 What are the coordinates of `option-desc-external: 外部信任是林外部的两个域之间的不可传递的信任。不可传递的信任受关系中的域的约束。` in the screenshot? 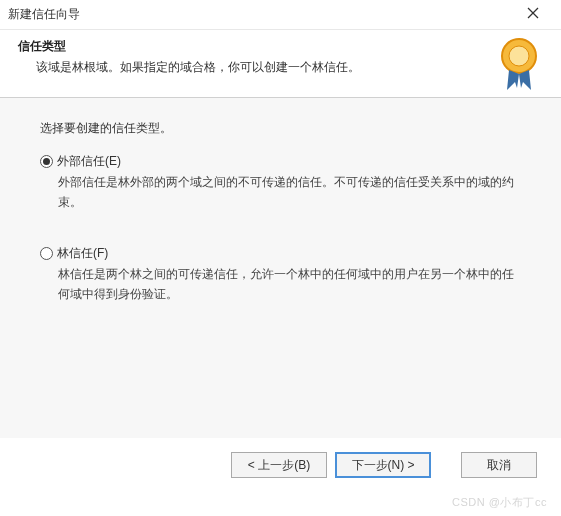 It's located at (290, 192).